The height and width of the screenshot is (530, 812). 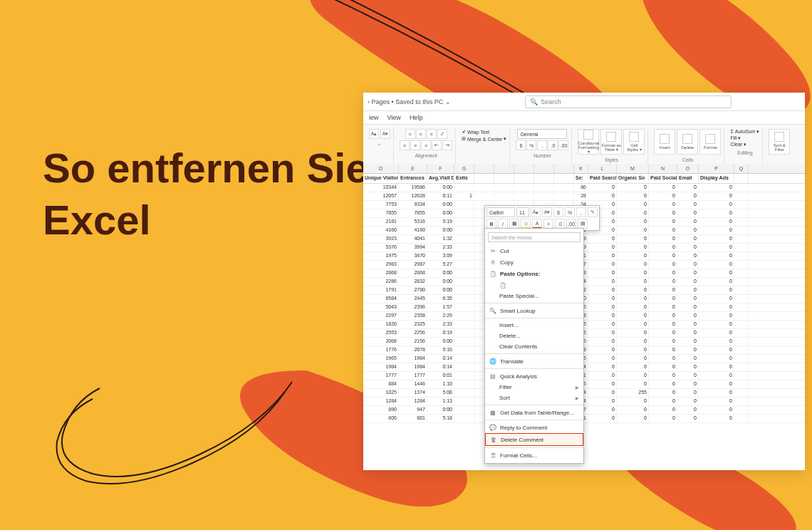 What do you see at coordinates (534, 361) in the screenshot?
I see `ctx-translate: 🌐Translate` at bounding box center [534, 361].